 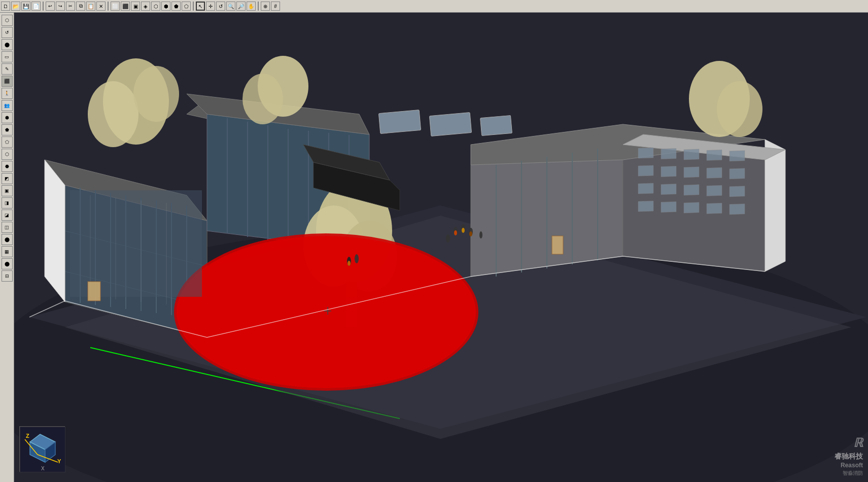 What do you see at coordinates (434, 6) in the screenshot?
I see `main-toolbar: 🗋 📂 💾 📄 ↩ ↪ ✂ ⧉ 📋 ✕ ⬜ ⬛ ▣ ◈ ⬡ ⬢ ⬟ ⬠ ↖ ✛ …` at bounding box center [434, 6].